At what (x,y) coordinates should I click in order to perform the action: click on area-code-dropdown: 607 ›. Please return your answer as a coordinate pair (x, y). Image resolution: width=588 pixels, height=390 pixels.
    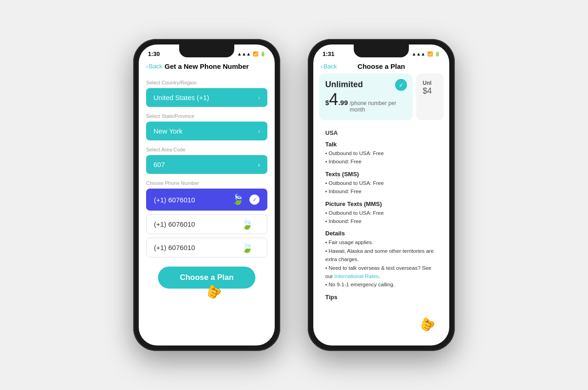
    Looking at the image, I should click on (207, 164).